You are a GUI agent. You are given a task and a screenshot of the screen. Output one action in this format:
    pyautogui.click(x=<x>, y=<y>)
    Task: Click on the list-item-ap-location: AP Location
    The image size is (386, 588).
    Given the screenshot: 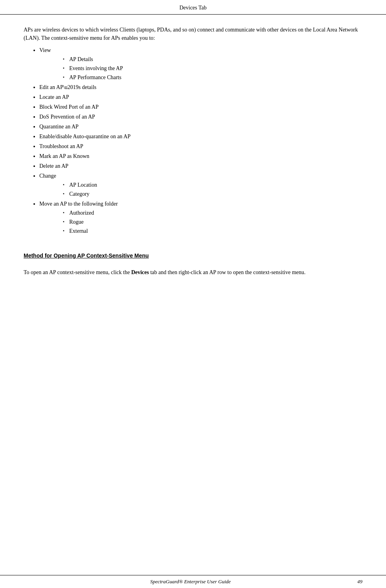 What is the action you would take?
    pyautogui.click(x=212, y=185)
    